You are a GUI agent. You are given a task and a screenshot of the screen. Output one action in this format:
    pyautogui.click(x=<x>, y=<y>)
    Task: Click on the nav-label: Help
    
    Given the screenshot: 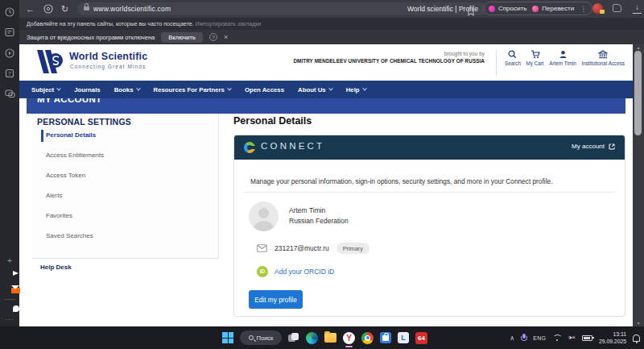 What is the action you would take?
    pyautogui.click(x=353, y=90)
    